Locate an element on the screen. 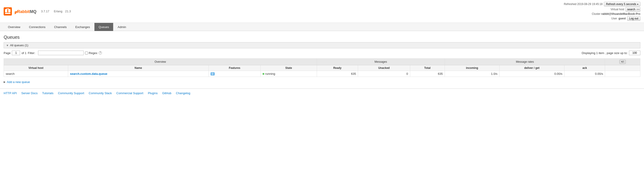 The image size is (644, 187). user-label: User is located at coordinates (614, 19).